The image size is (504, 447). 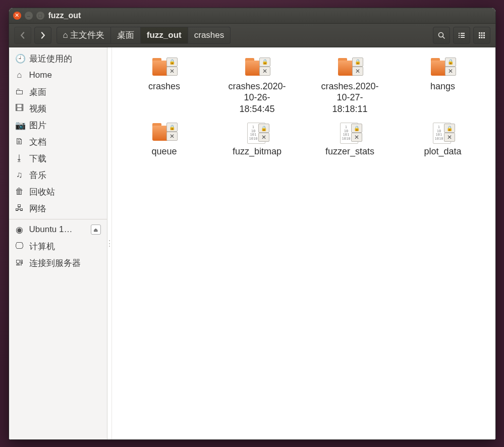 I want to click on sidebar-item-icon: 🖳, so click(x=20, y=263).